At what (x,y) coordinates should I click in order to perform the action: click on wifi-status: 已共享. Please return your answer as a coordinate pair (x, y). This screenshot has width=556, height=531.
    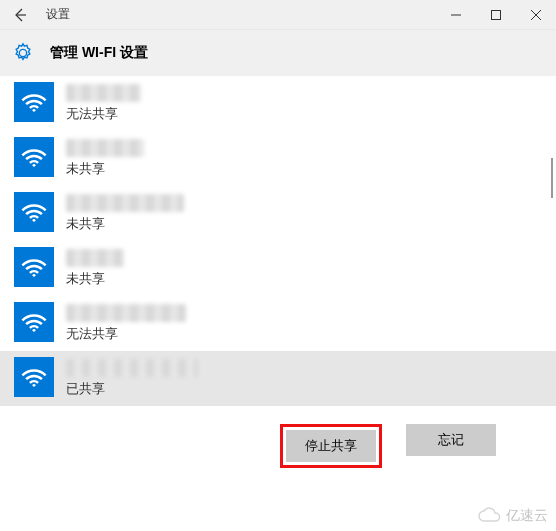
    Looking at the image, I should click on (132, 389).